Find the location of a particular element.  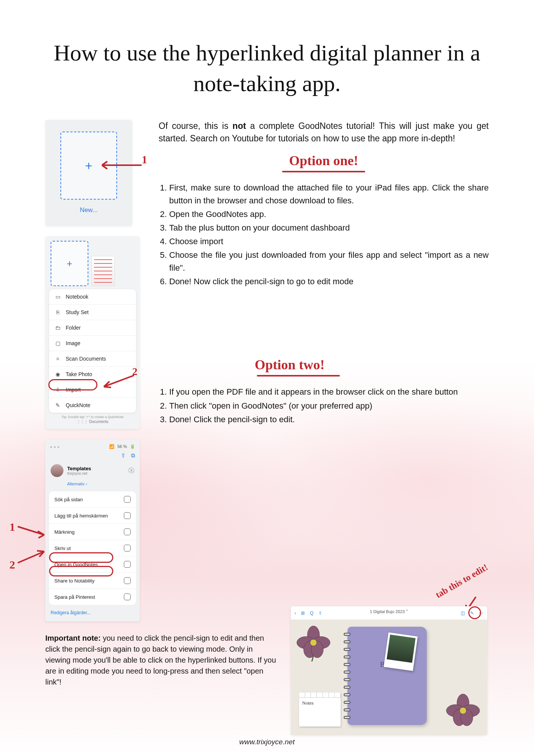

share-item-label: Märkning is located at coordinates (64, 532).